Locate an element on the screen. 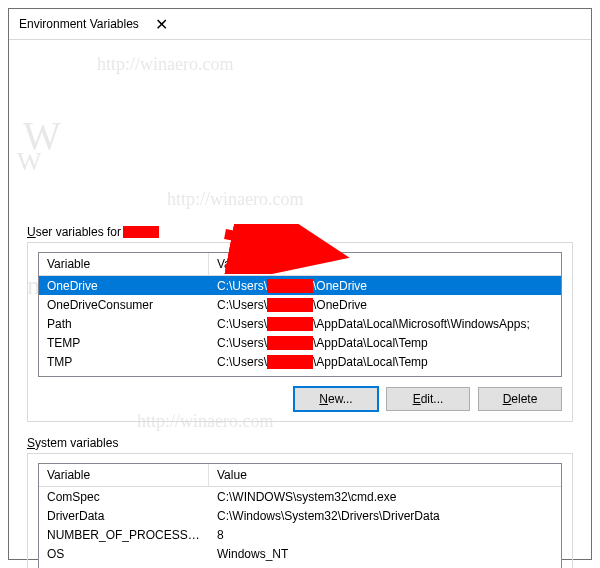  table-row: OSWindows_NT is located at coordinates (300, 554).